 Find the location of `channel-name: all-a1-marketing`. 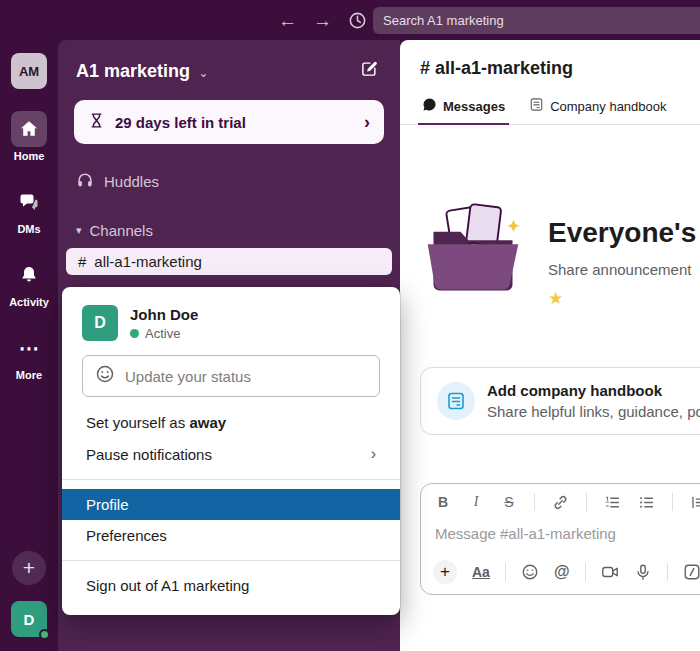

channel-name: all-a1-marketing is located at coordinates (148, 262).